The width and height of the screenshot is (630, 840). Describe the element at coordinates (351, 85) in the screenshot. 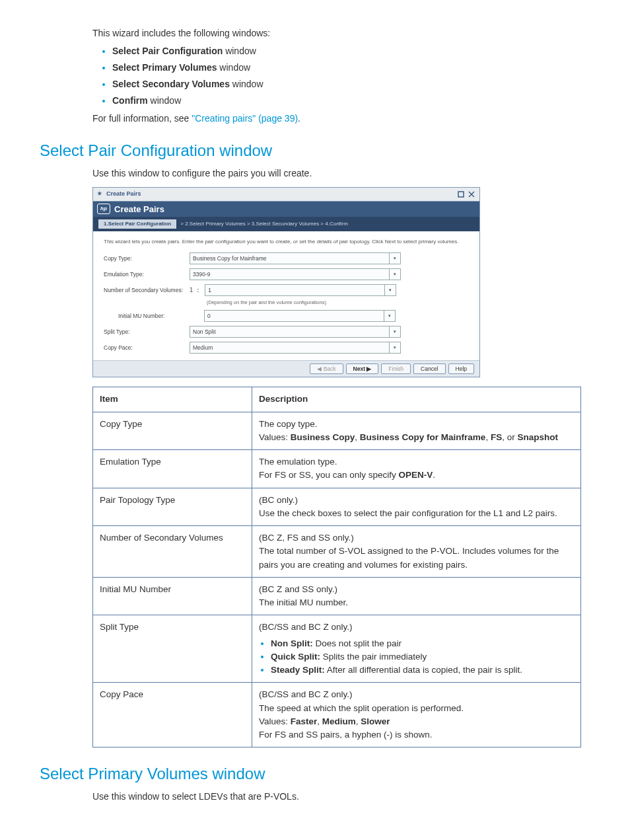

I see `list-item: Select Secondary Volumes window` at that location.